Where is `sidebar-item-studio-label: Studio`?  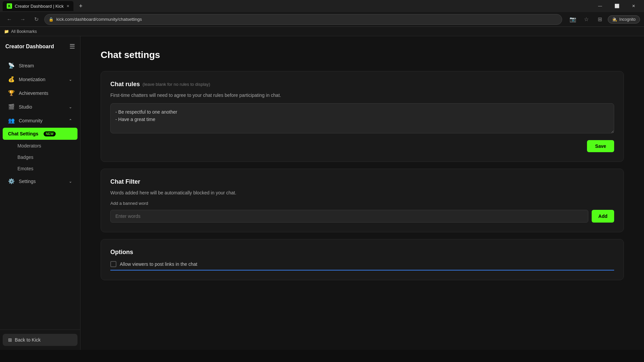 sidebar-item-studio-label: Studio is located at coordinates (25, 107).